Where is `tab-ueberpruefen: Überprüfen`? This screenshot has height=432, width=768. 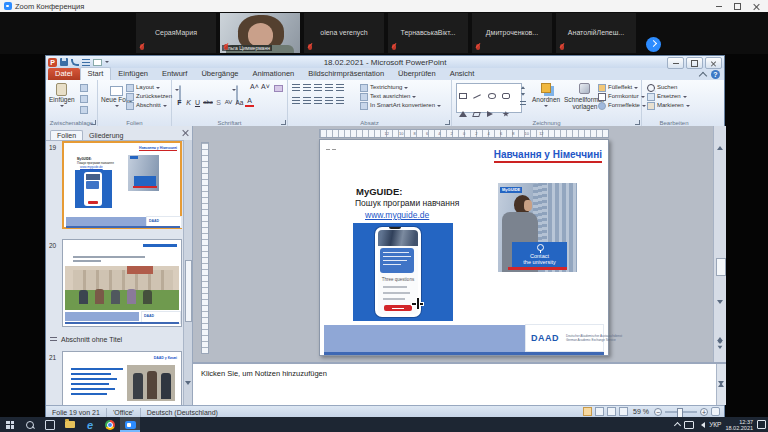
tab-ueberpruefen: Überprüfen is located at coordinates (417, 74).